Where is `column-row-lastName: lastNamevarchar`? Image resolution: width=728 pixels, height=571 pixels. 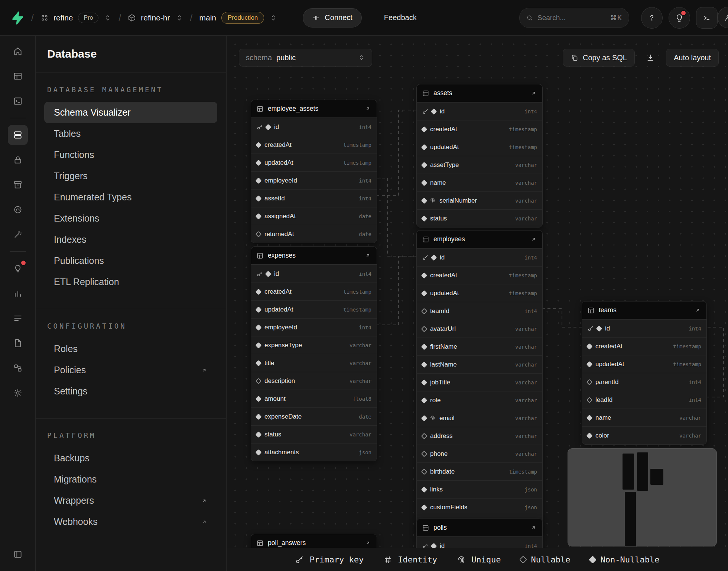 column-row-lastName: lastNamevarchar is located at coordinates (480, 364).